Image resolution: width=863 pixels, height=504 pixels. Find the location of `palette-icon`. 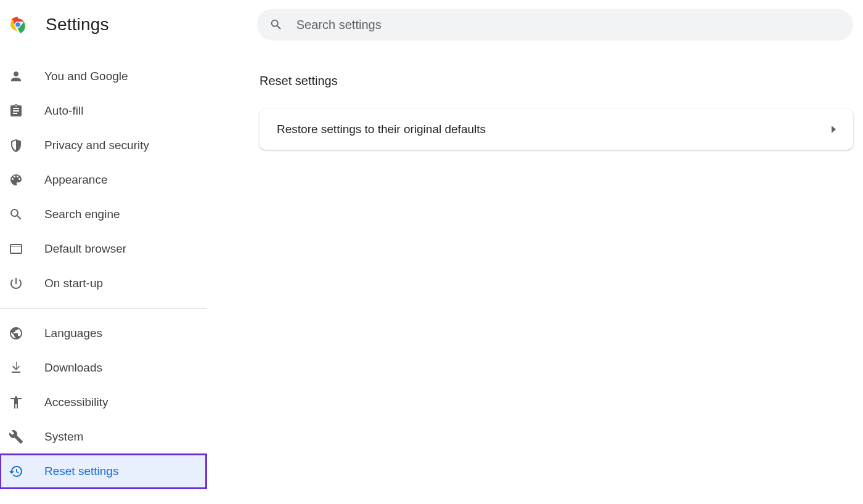

palette-icon is located at coordinates (16, 180).